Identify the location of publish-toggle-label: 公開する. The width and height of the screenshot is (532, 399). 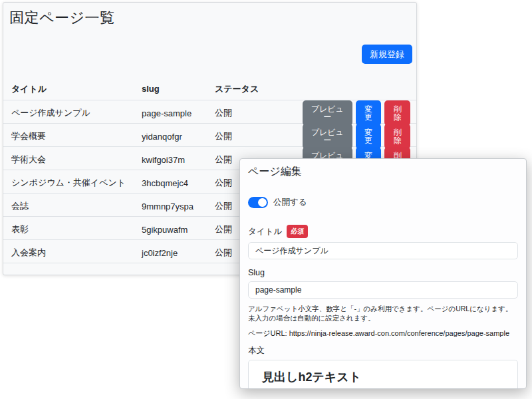
(290, 202).